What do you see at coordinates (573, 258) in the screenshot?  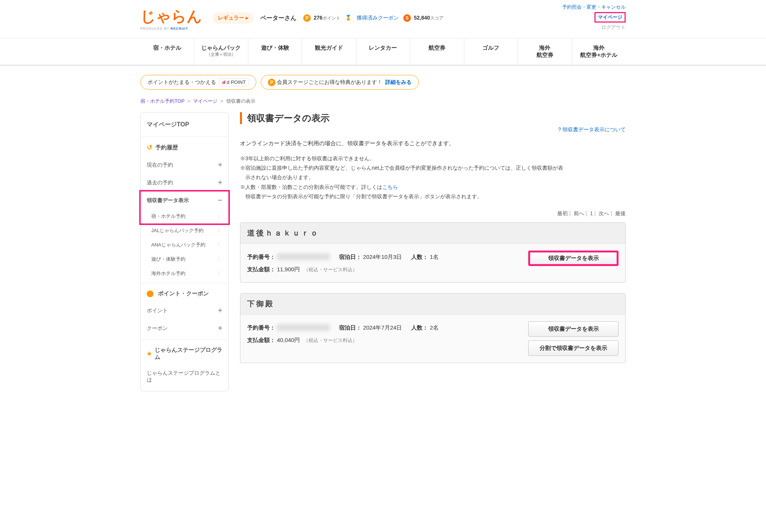 I see `card-actions: 領収書データを表示` at bounding box center [573, 258].